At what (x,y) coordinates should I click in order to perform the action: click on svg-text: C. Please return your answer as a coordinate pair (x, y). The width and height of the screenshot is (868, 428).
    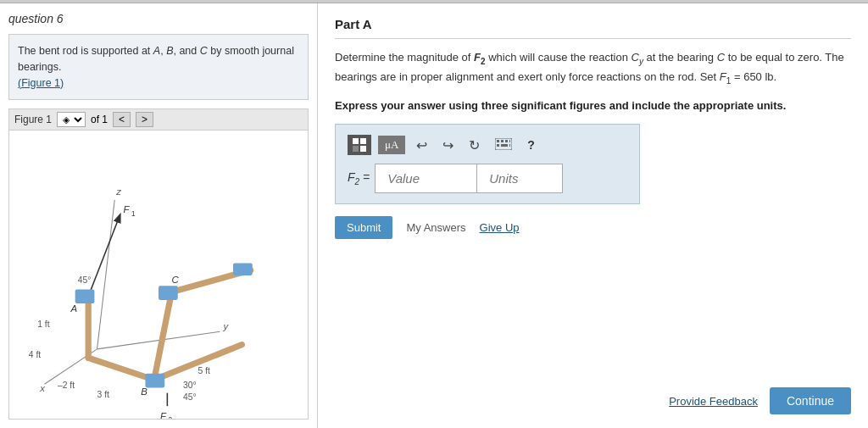
    Looking at the image, I should click on (176, 280).